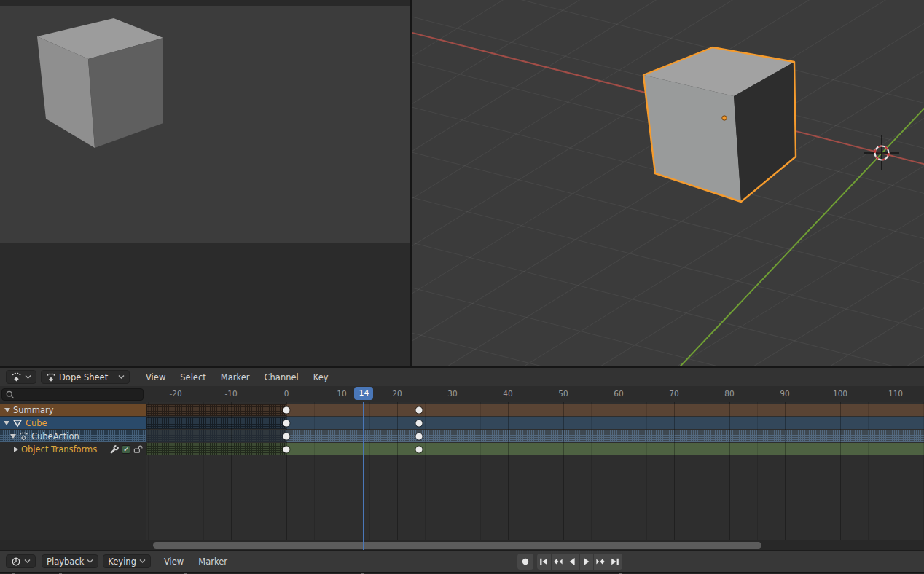 The width and height of the screenshot is (924, 574). I want to click on channel-summary: Summary, so click(73, 409).